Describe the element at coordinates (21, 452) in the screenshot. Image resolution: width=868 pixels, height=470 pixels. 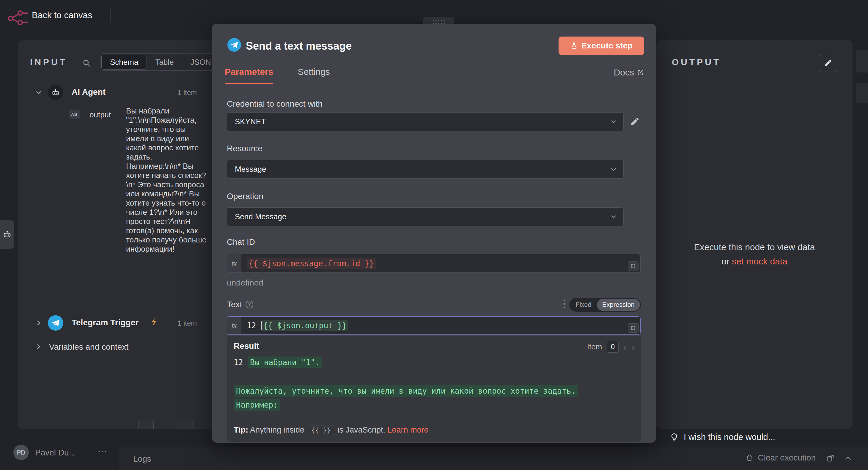
I see `user-avatar: PD` at that location.